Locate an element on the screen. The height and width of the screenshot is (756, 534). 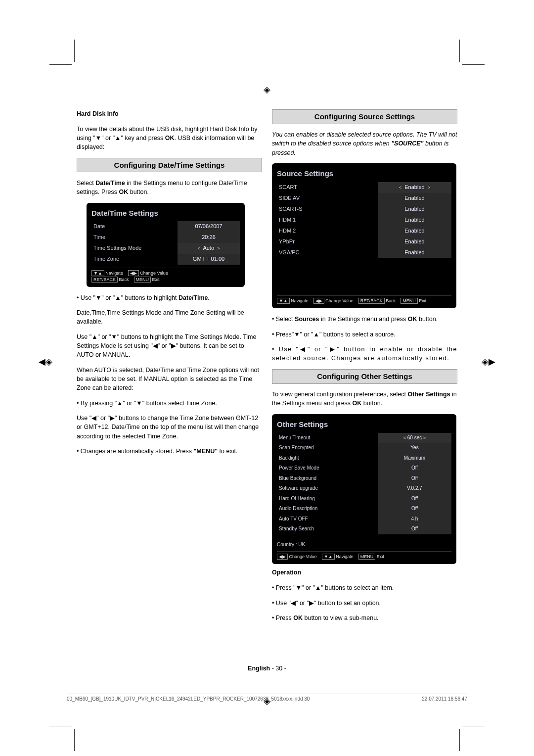
paragraph: Use "◀" or "▶" buttons to change the Tim… is located at coordinates (169, 427).